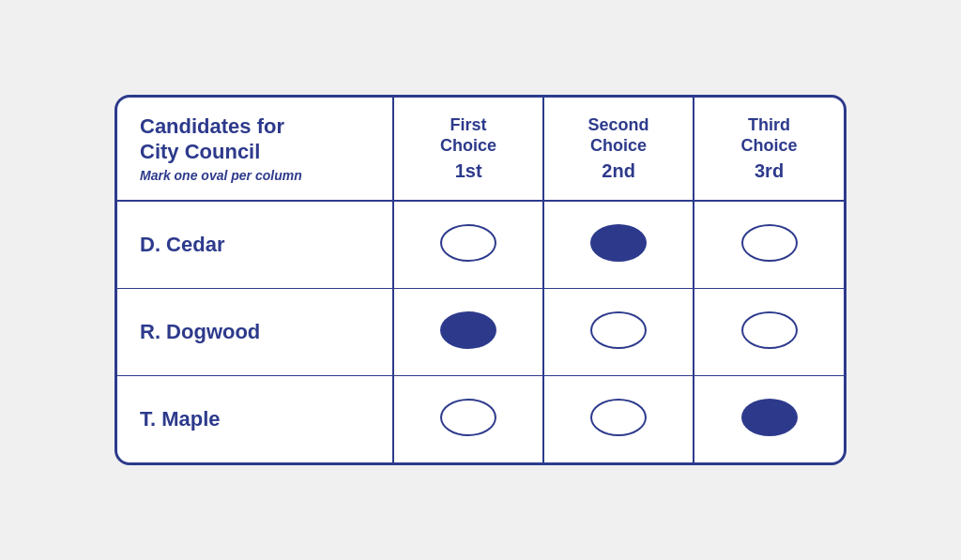 The width and height of the screenshot is (961, 560). I want to click on first-choice-label: First Choice, so click(468, 135).